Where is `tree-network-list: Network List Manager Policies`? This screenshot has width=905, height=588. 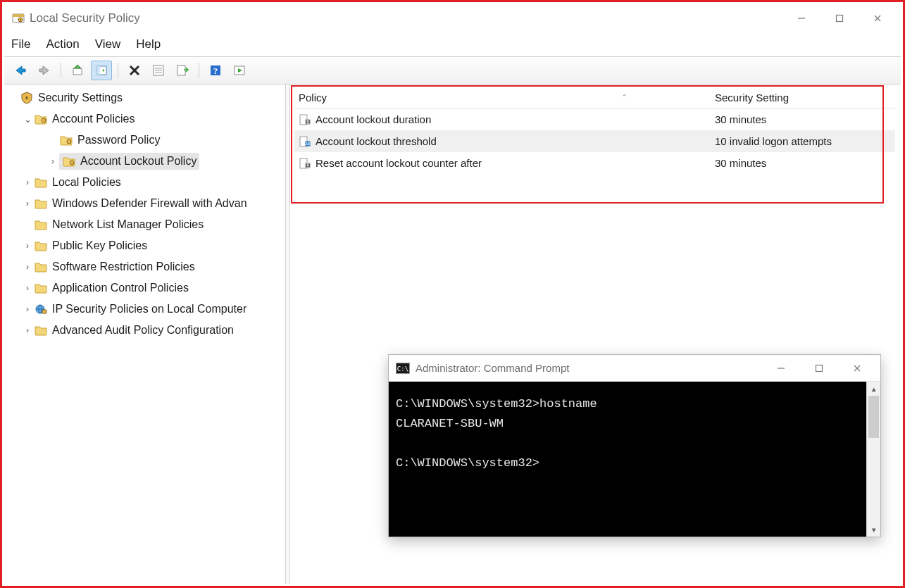 tree-network-list: Network List Manager Policies is located at coordinates (145, 225).